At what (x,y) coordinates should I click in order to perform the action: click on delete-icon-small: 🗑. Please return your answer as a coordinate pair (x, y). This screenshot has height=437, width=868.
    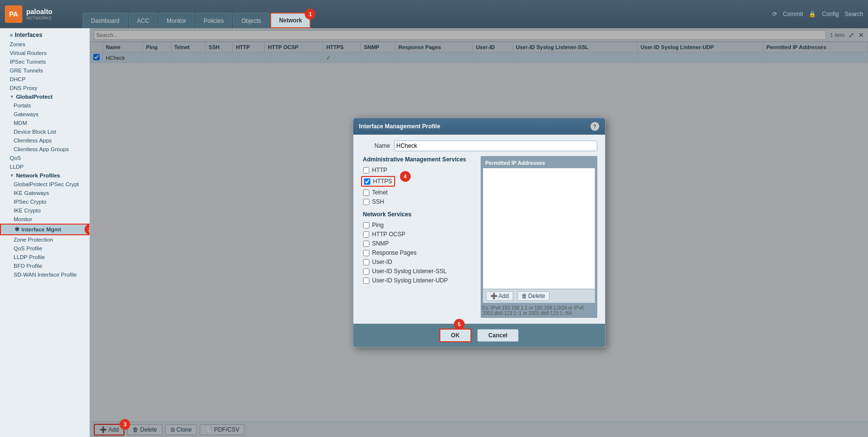
    Looking at the image, I should click on (524, 296).